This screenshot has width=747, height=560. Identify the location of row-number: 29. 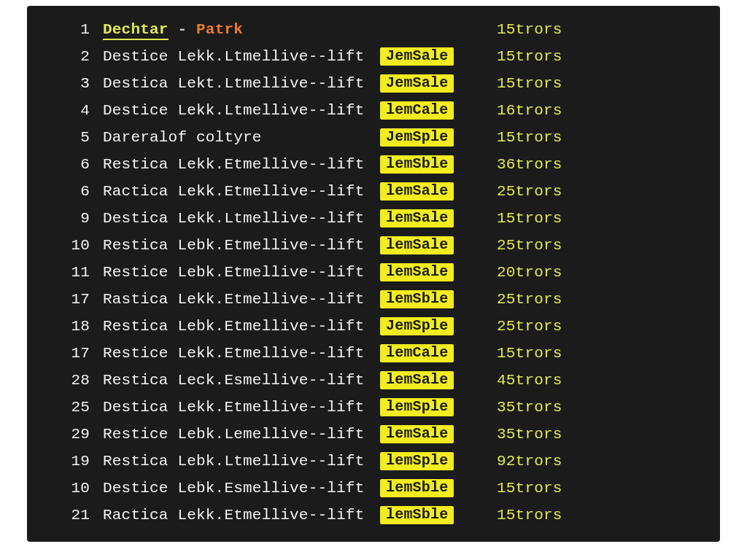
(75, 435).